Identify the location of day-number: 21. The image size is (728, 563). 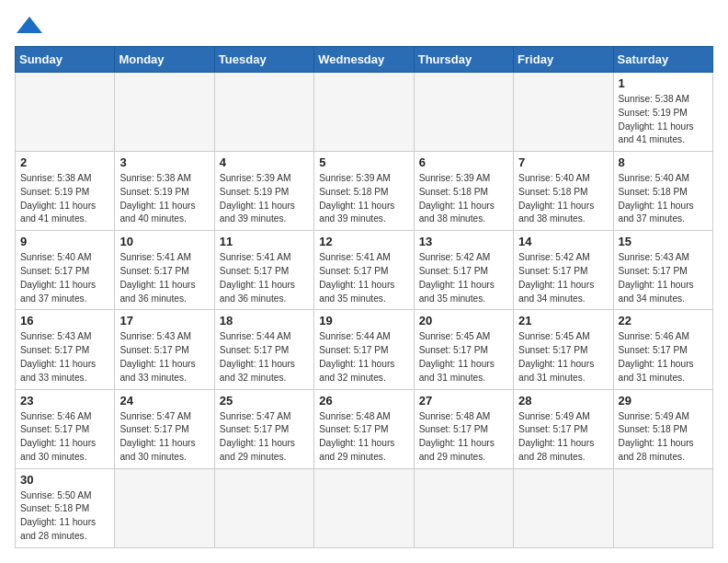
(563, 320).